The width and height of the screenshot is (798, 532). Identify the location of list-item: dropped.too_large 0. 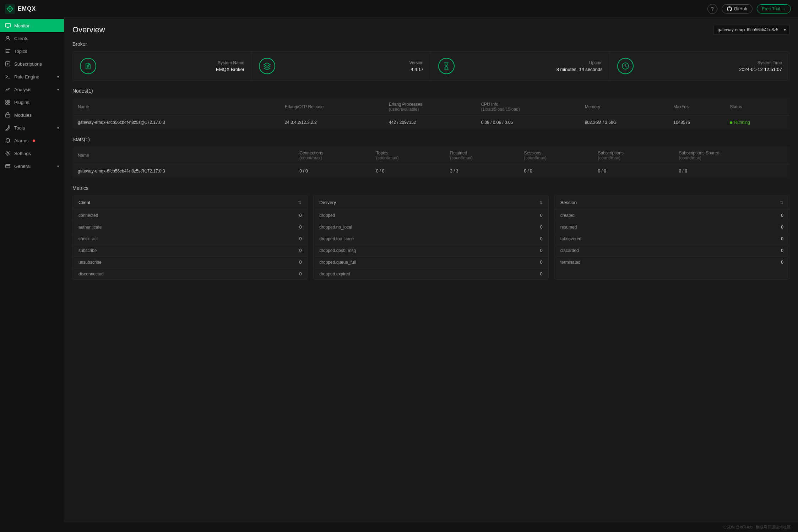
(431, 239).